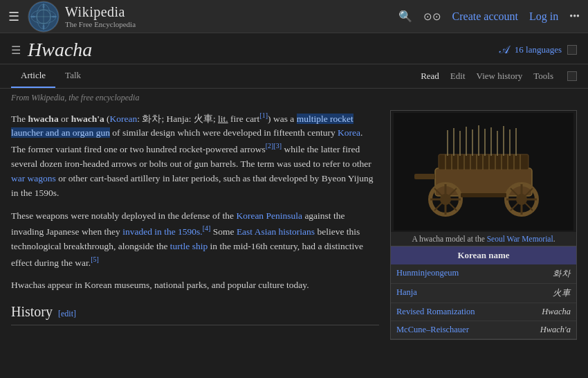  I want to click on row-value-2: 火車, so click(534, 294).